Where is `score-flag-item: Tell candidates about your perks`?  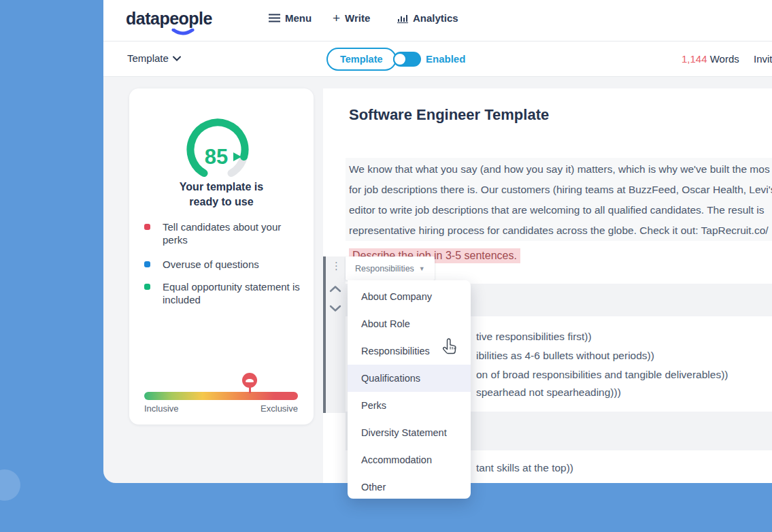 score-flag-item: Tell candidates about your perks is located at coordinates (223, 233).